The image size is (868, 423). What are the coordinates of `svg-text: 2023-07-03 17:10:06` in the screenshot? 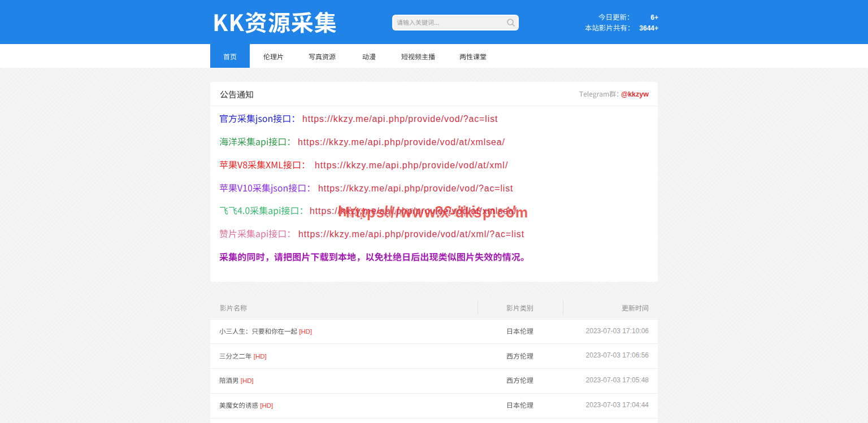 It's located at (617, 331).